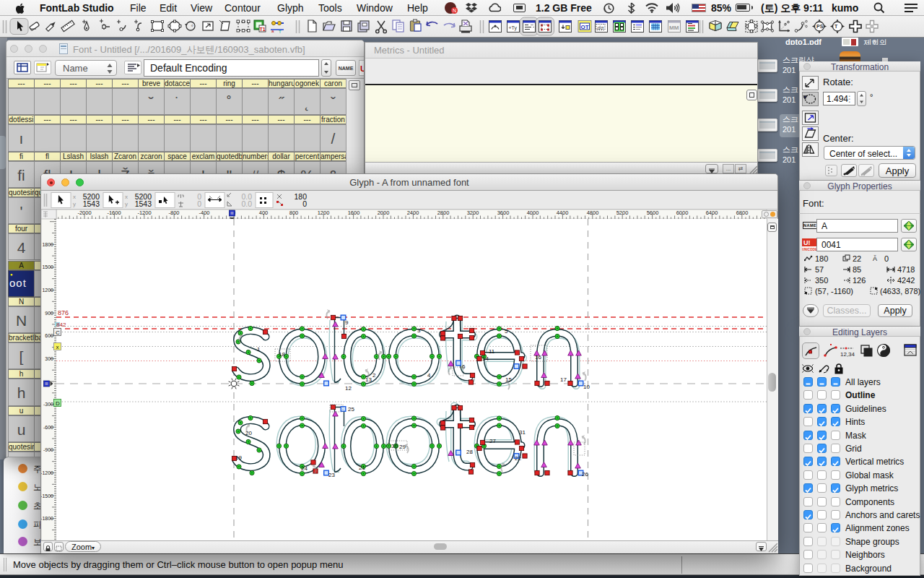  I want to click on svg-text: C, so click(58, 332).